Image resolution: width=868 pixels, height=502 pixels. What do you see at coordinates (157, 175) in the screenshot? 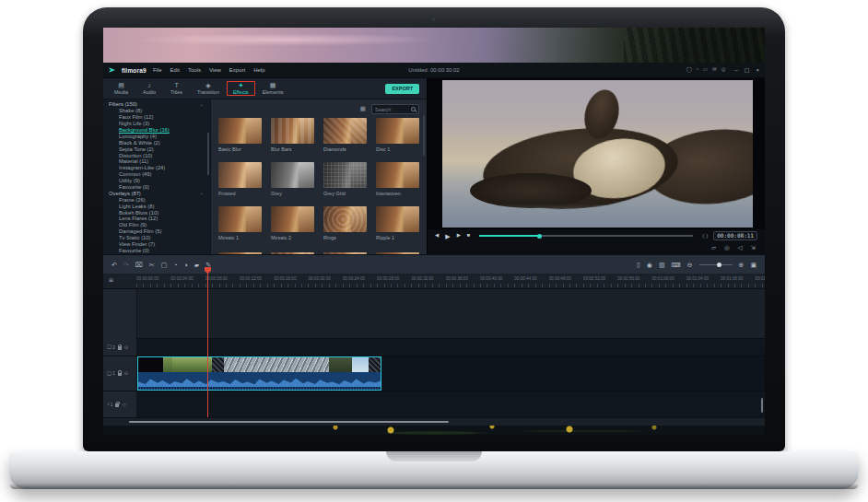
I see `category-item: Common (49)` at bounding box center [157, 175].